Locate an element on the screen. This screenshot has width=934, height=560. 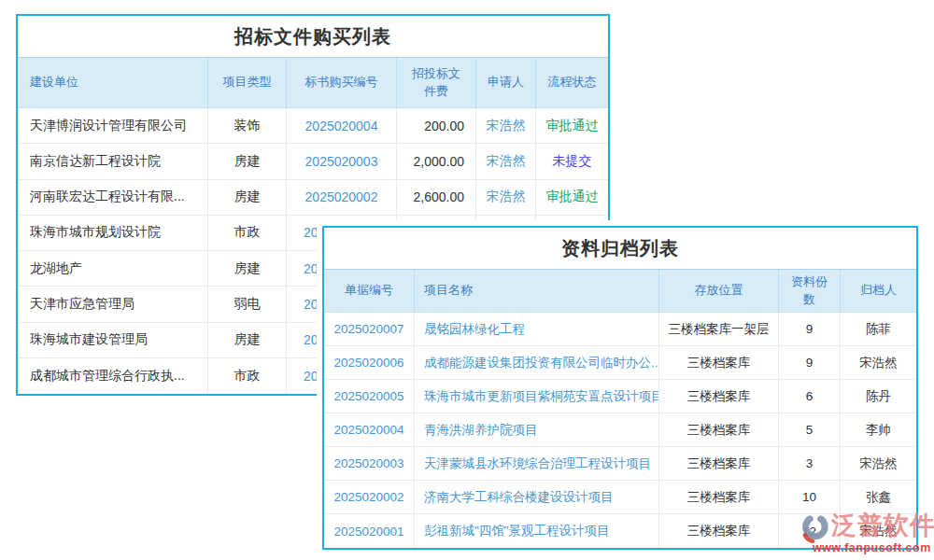
col-header-archiver: 归档人 is located at coordinates (878, 291).